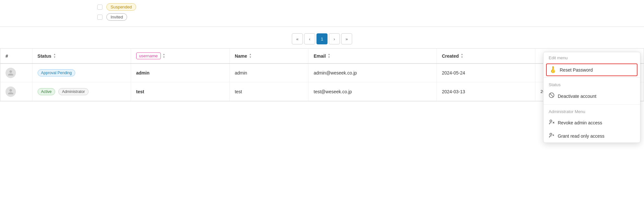 The height and width of the screenshot is (207, 644). What do you see at coordinates (16, 56) in the screenshot?
I see `col-header-hash: #` at bounding box center [16, 56].